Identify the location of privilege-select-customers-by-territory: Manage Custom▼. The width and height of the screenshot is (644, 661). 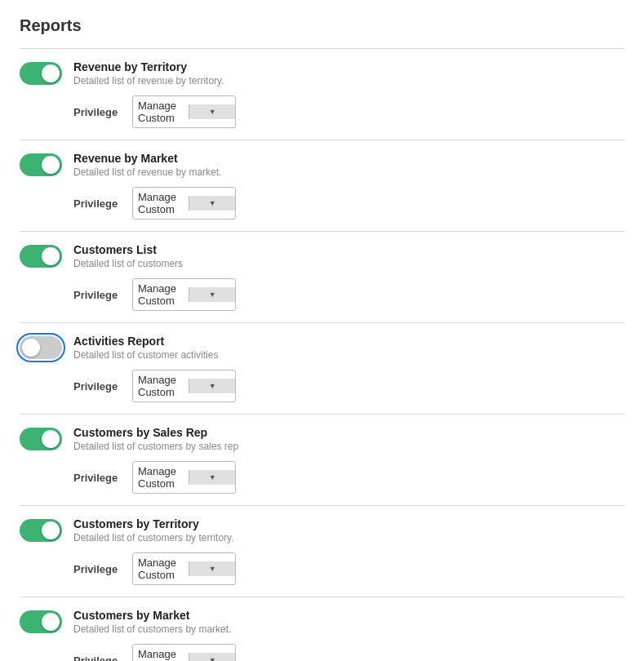
(184, 569).